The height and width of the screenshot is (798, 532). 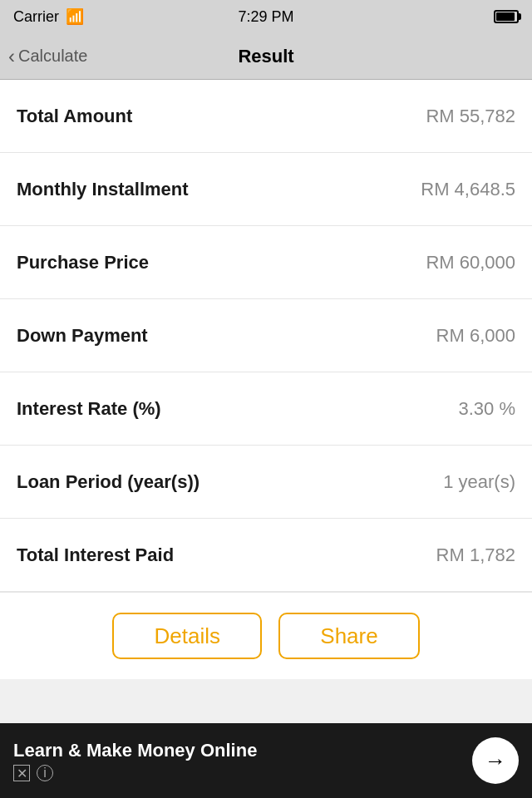 I want to click on monthly-installment-label: Monthly Installment, so click(x=219, y=190).